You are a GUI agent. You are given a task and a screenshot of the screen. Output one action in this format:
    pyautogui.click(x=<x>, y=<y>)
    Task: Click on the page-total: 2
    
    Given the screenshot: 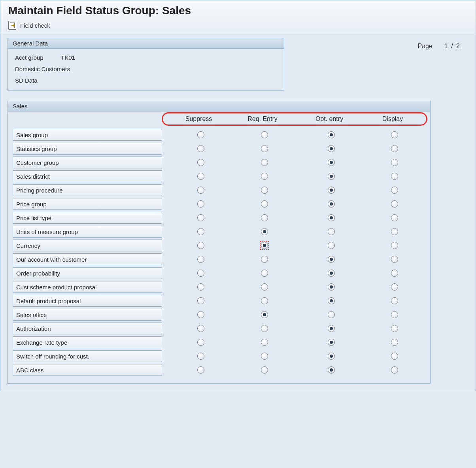 What is the action you would take?
    pyautogui.click(x=459, y=46)
    